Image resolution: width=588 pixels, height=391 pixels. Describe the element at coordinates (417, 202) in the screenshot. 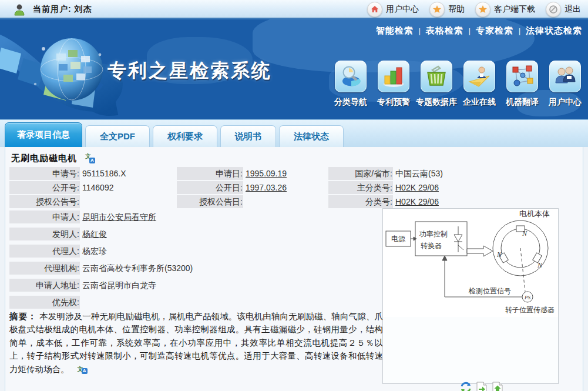

I see `class-link: H02K 29/06` at that location.